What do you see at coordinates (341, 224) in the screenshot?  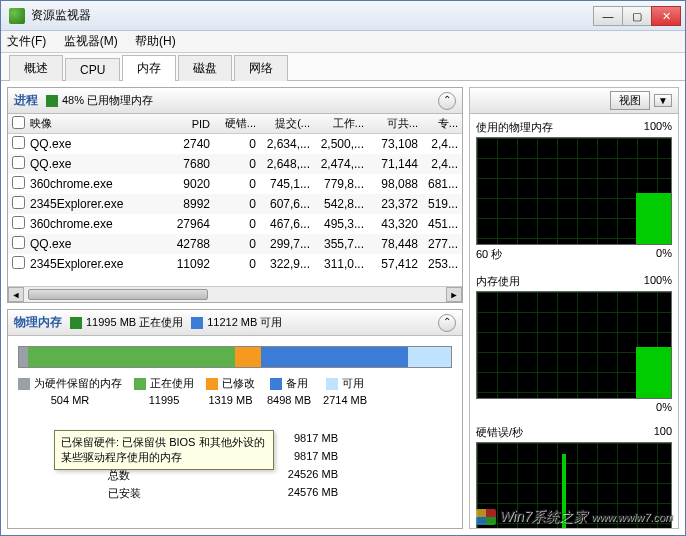 I see `cell-ws: 495,3...` at bounding box center [341, 224].